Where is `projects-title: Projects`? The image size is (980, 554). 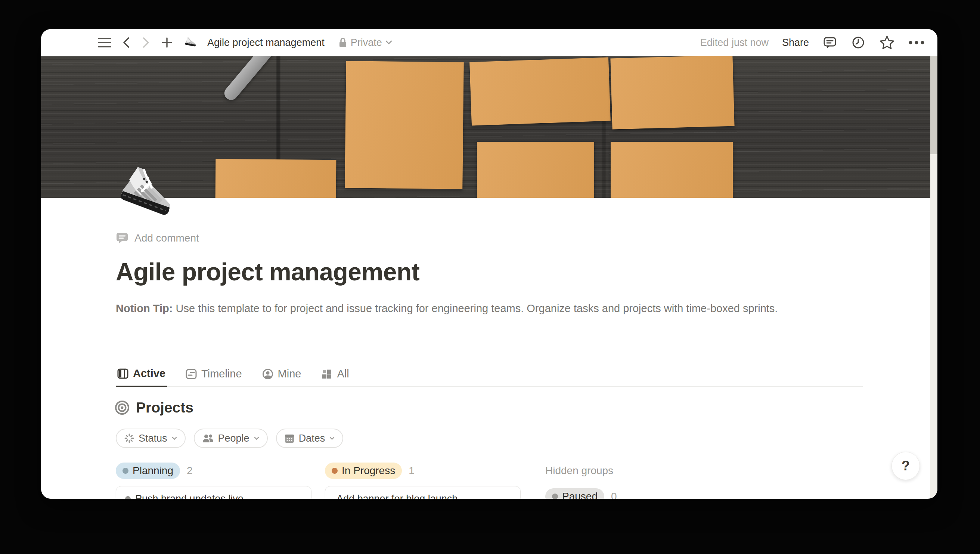 projects-title: Projects is located at coordinates (164, 408).